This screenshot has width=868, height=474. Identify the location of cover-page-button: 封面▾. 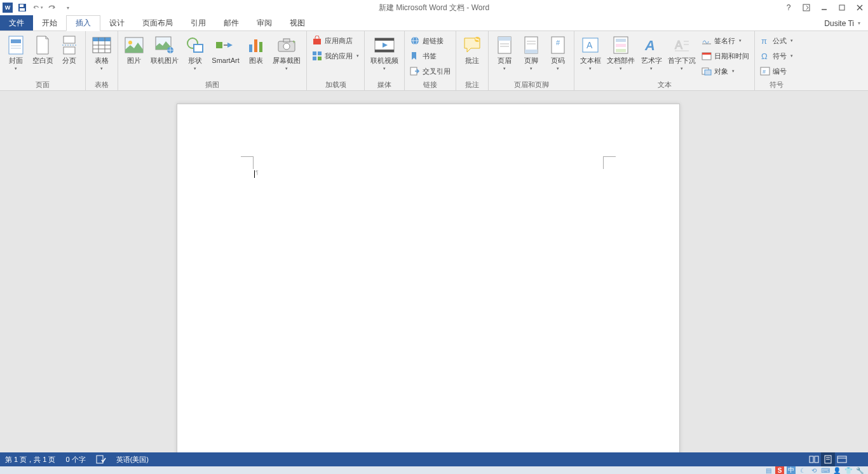
(16, 52).